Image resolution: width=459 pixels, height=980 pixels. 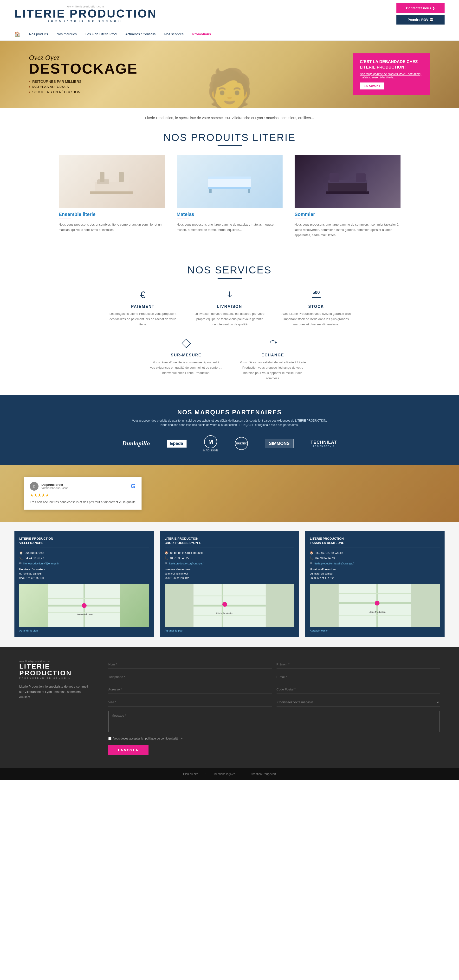 What do you see at coordinates (243, 774) in the screenshot?
I see `footer-sep-2: •` at bounding box center [243, 774].